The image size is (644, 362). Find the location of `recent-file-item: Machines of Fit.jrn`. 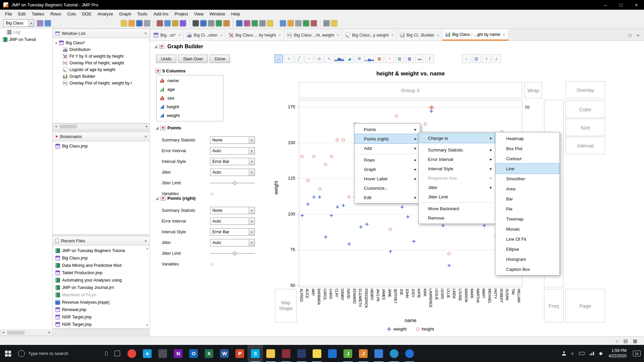

recent-file-item: Machines of Fit.jrn is located at coordinates (101, 295).